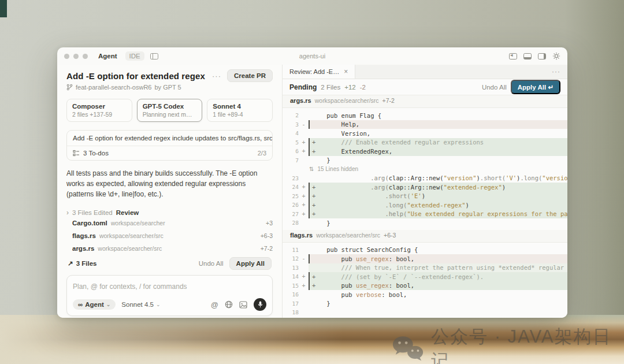 Image resolution: width=624 pixels, height=364 pixels. Describe the element at coordinates (438, 151) in the screenshot. I see `code-content: + ExtendedRegex,` at that location.